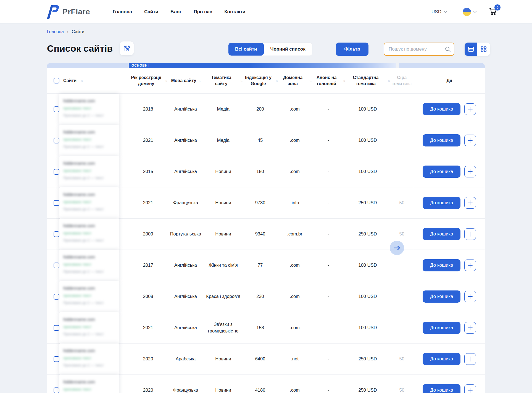  I want to click on column-header-year: Рік реєстрації домену, so click(146, 81).